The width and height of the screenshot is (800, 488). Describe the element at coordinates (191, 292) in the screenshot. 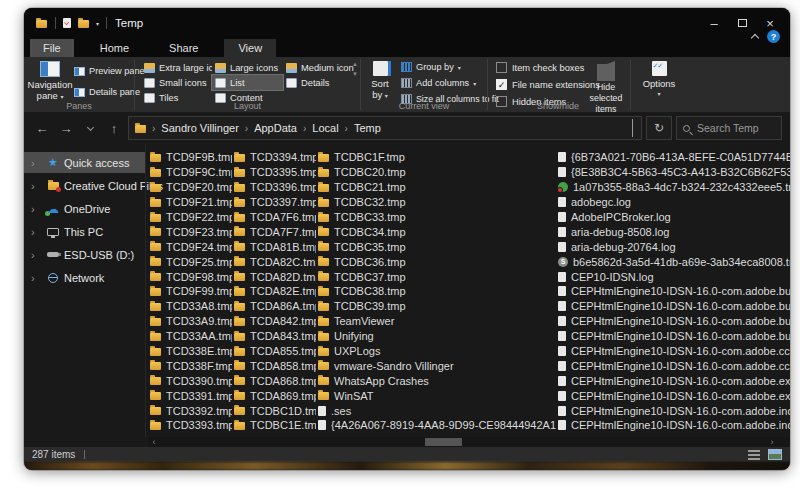

I see `list-item: TCD9F99.tmp` at that location.